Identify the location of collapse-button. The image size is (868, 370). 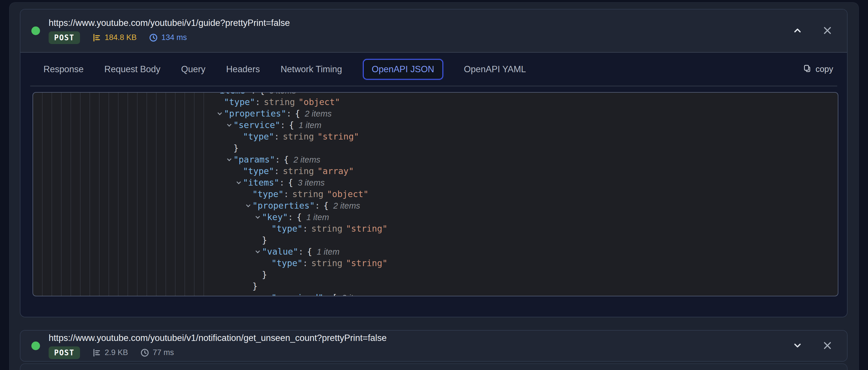
(797, 31).